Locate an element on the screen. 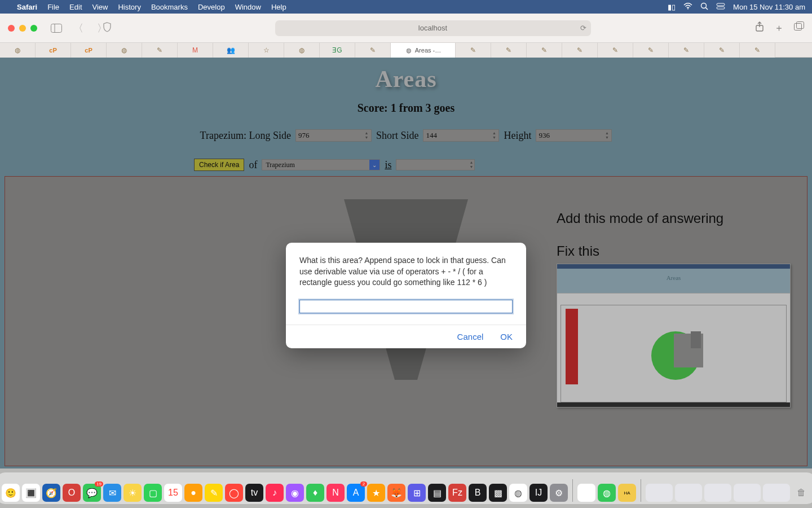 The height and width of the screenshot is (508, 812). browser-tab: 👥 is located at coordinates (231, 50).